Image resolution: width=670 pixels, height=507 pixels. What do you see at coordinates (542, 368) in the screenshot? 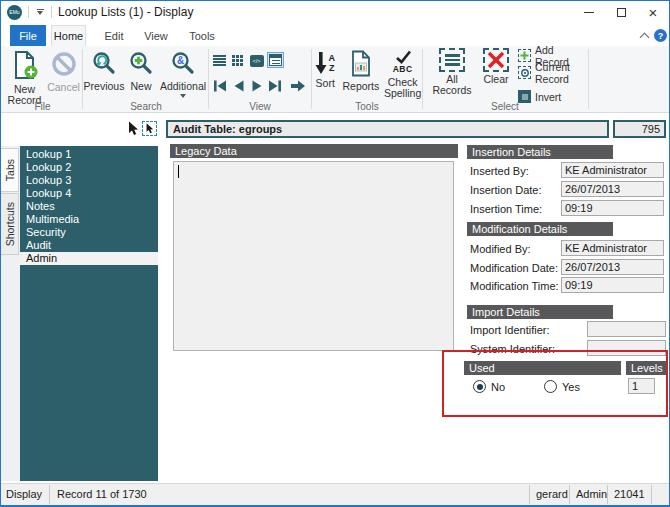
I see `used-header: Used` at bounding box center [542, 368].